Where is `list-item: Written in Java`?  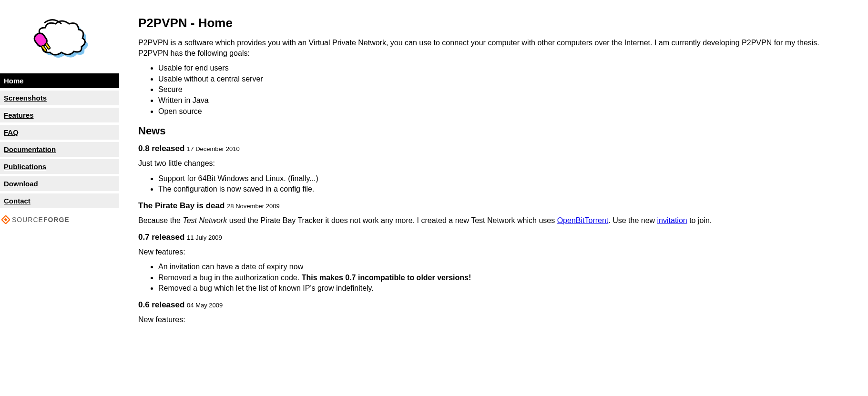 list-item: Written in Java is located at coordinates (503, 101).